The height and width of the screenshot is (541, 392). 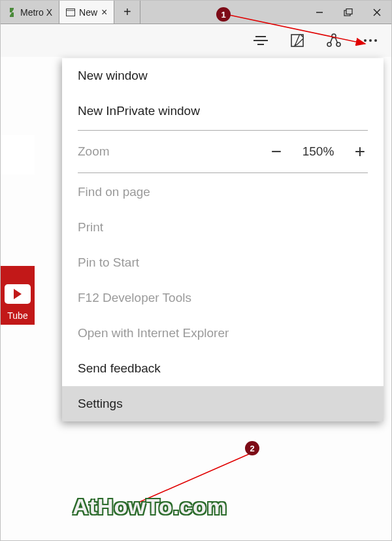 I want to click on zoom-in-button: +, so click(x=360, y=152).